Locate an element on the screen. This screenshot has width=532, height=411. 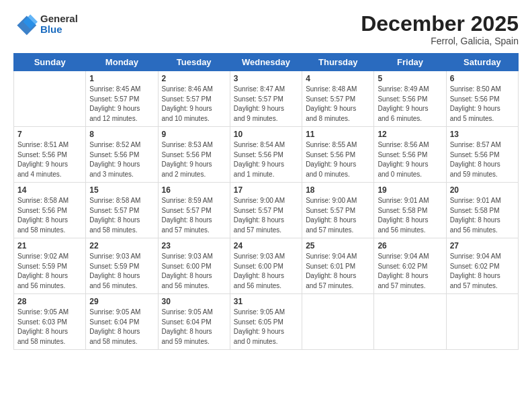
day-number: 27 is located at coordinates (482, 246).